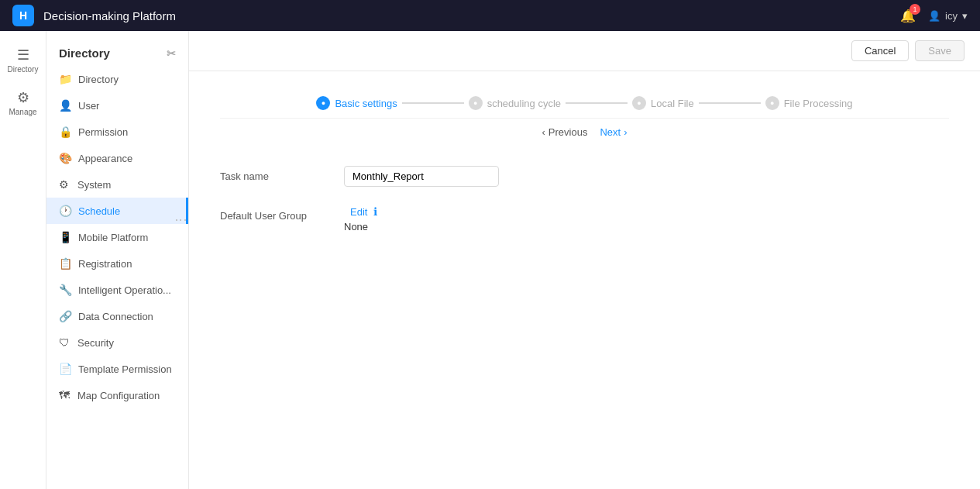  I want to click on sidebar-item-appearance-label: Appearance, so click(105, 158).